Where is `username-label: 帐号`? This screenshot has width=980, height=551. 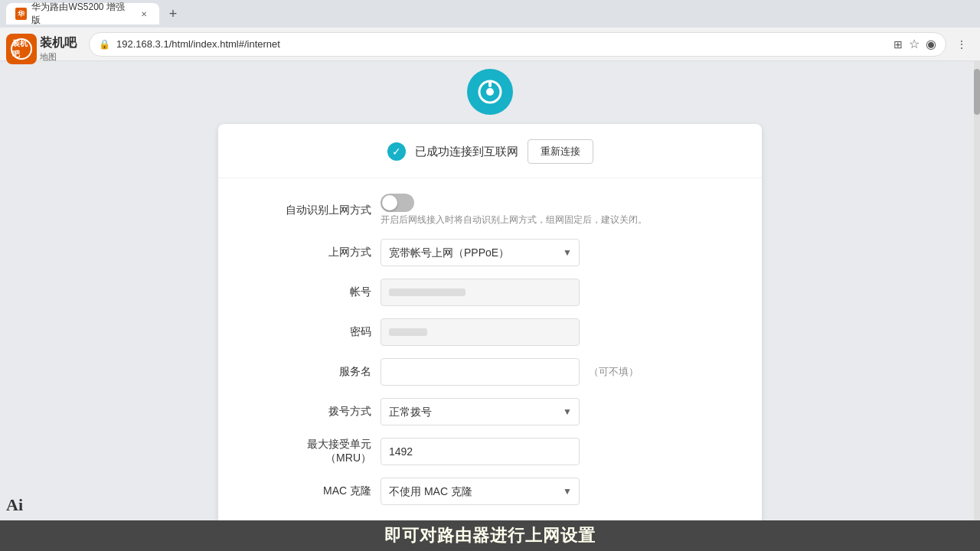 username-label: 帐号 is located at coordinates (318, 292).